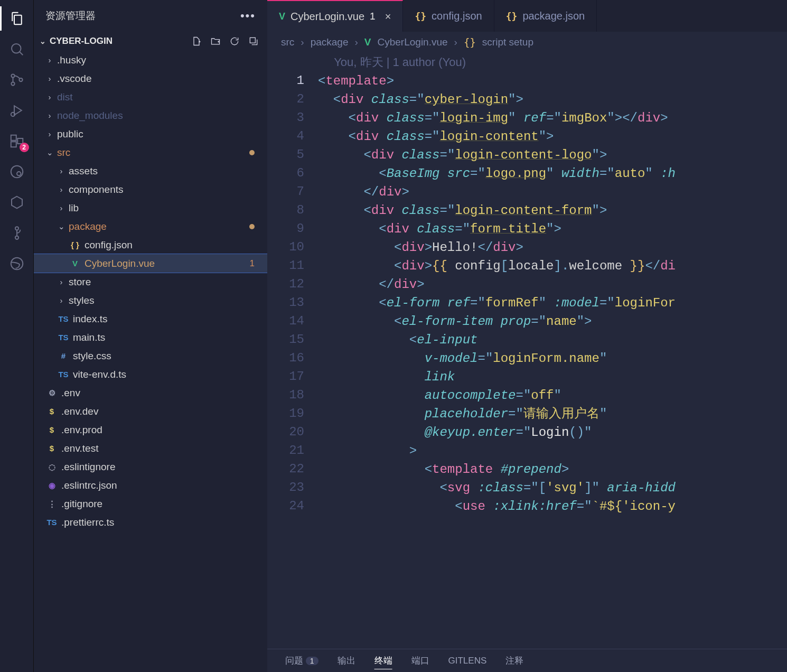 The image size is (787, 672). What do you see at coordinates (52, 467) in the screenshot?
I see `gray-icon: ◌` at bounding box center [52, 467].